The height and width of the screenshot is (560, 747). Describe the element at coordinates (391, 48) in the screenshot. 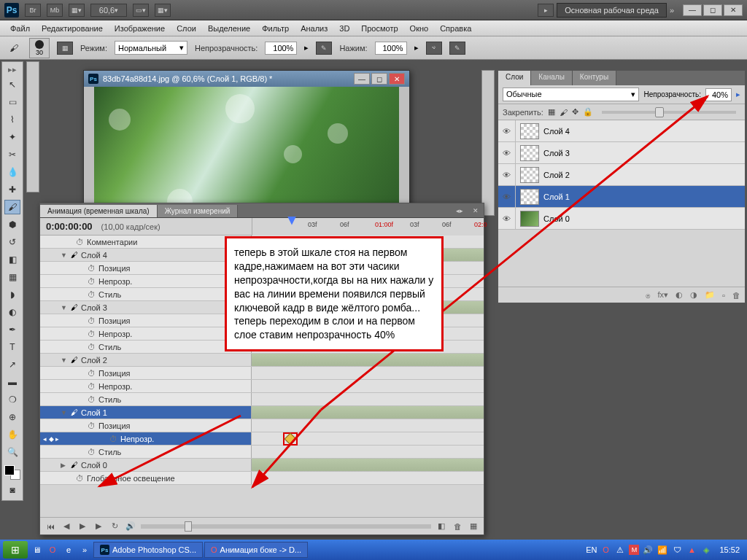

I see `flow-input: 100%` at that location.